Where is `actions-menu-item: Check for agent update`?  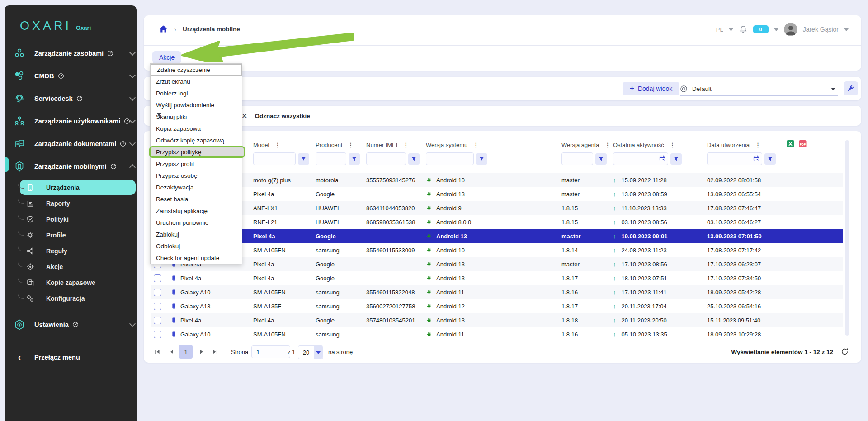 actions-menu-item: Check for agent update is located at coordinates (196, 258).